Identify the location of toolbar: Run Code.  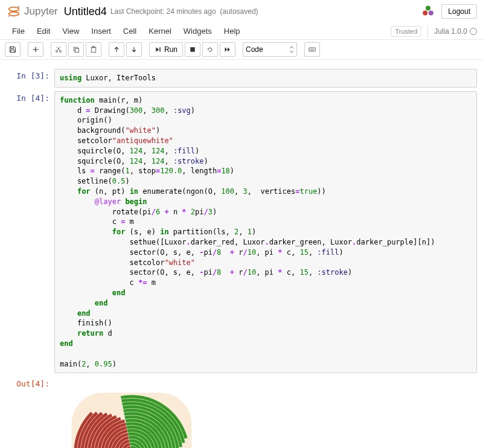
(242, 50).